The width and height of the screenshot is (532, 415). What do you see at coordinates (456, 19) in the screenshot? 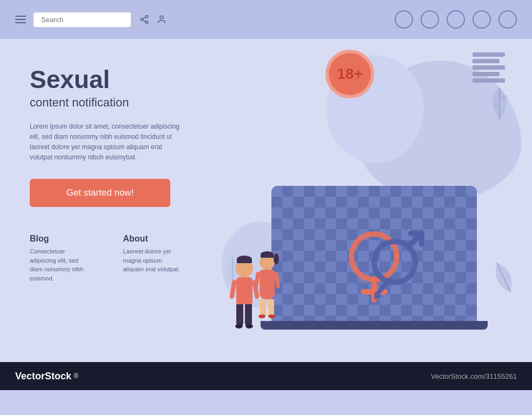
I see `header-right` at bounding box center [456, 19].